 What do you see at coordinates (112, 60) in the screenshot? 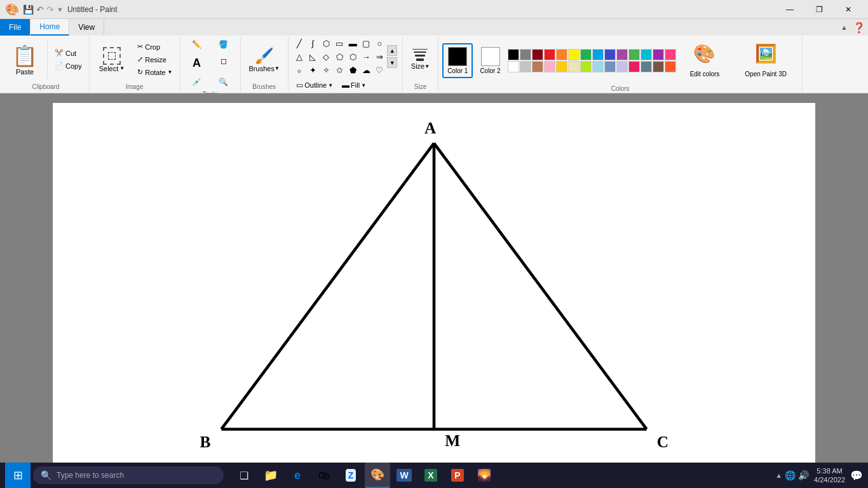
I see `select-button: Select ▼` at bounding box center [112, 60].